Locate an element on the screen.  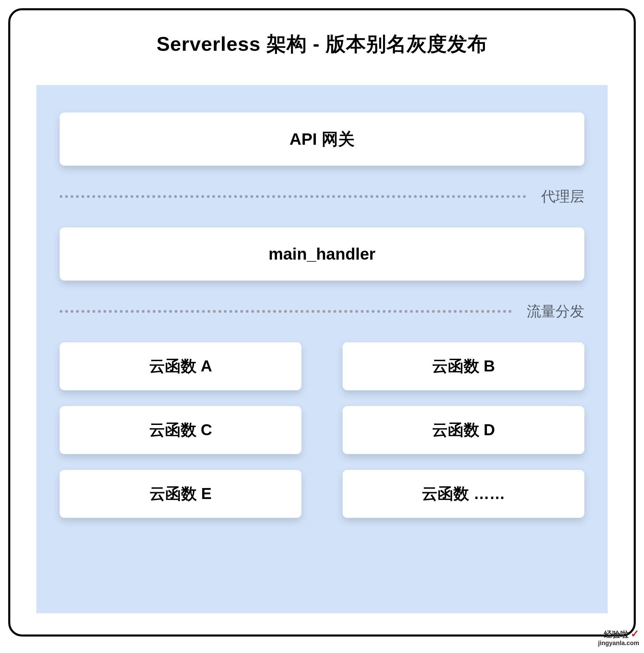
api-gateway-label: API 网关 is located at coordinates (322, 139).